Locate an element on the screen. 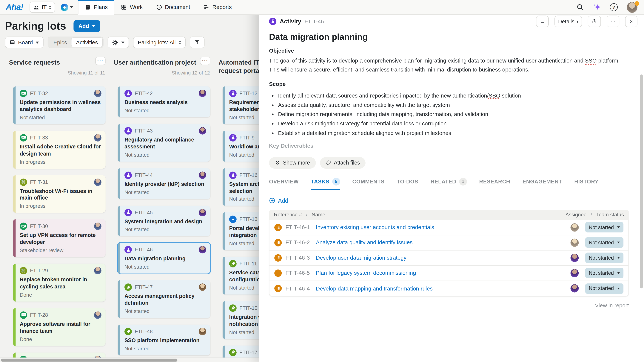 This screenshot has width=644, height=362. nav-tab-document: Document is located at coordinates (173, 7).